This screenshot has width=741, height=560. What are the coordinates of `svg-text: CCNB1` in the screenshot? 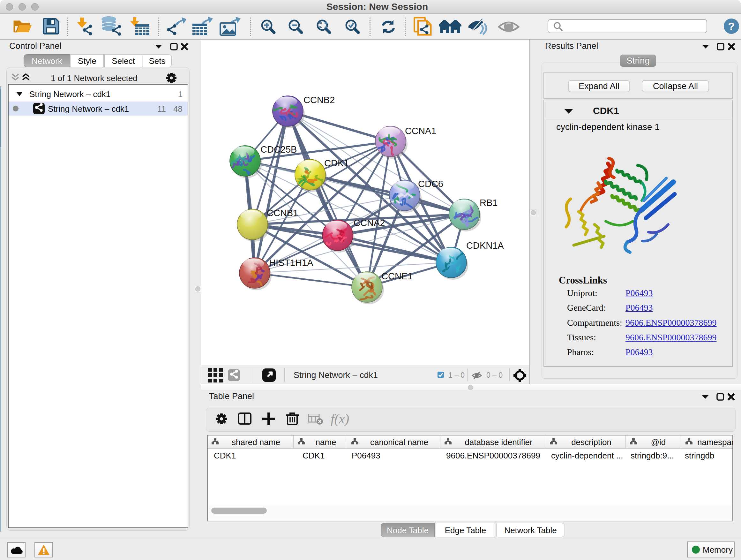 It's located at (282, 213).